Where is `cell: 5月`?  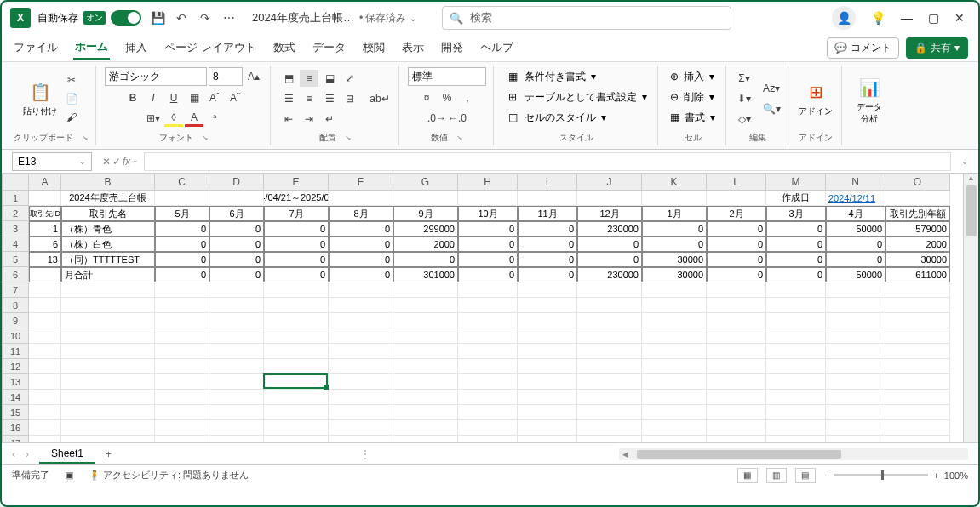 cell: 5月 is located at coordinates (182, 214).